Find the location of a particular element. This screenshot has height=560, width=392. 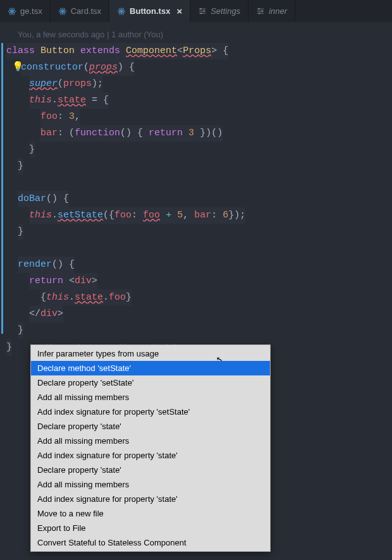

close-icon: × is located at coordinates (180, 11).